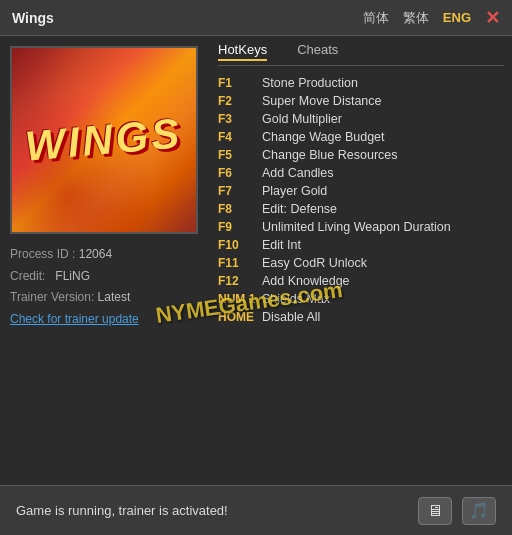 This screenshot has height=535, width=512. Describe the element at coordinates (361, 245) in the screenshot. I see `hotkey-item: F10Edit Int` at that location.